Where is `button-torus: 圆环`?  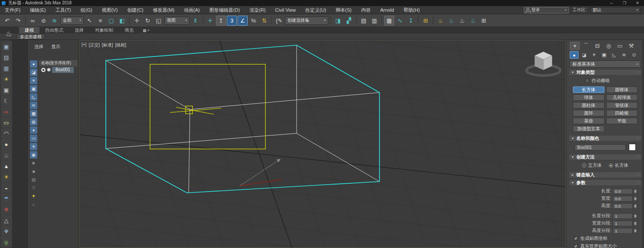 button-torus: 圆环 is located at coordinates (589, 113).